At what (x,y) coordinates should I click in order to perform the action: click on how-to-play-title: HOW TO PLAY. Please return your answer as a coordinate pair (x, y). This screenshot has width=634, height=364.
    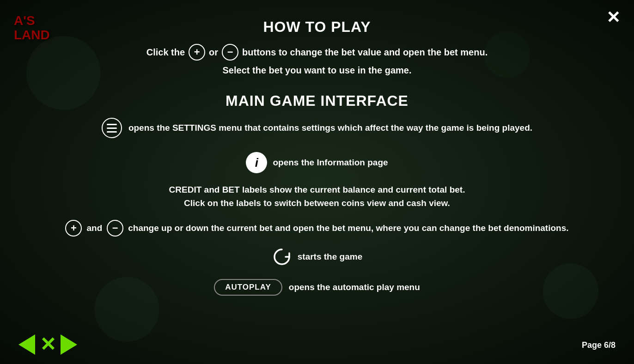
    Looking at the image, I should click on (317, 27).